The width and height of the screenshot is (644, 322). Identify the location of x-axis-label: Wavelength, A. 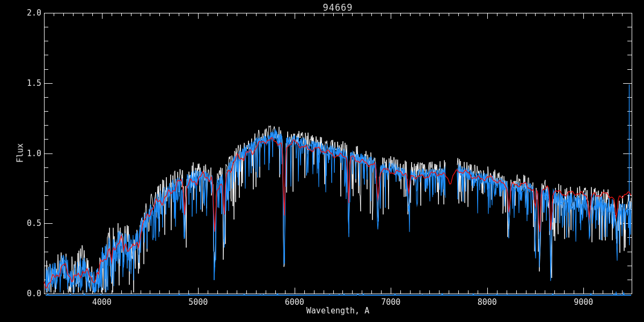
(338, 311).